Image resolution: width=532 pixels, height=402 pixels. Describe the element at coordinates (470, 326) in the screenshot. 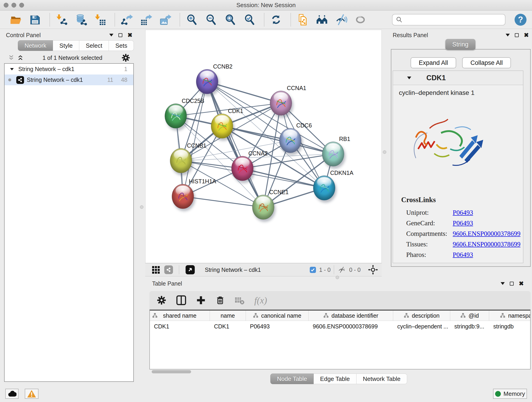

I see `table-cell: stringdb:9...` at that location.